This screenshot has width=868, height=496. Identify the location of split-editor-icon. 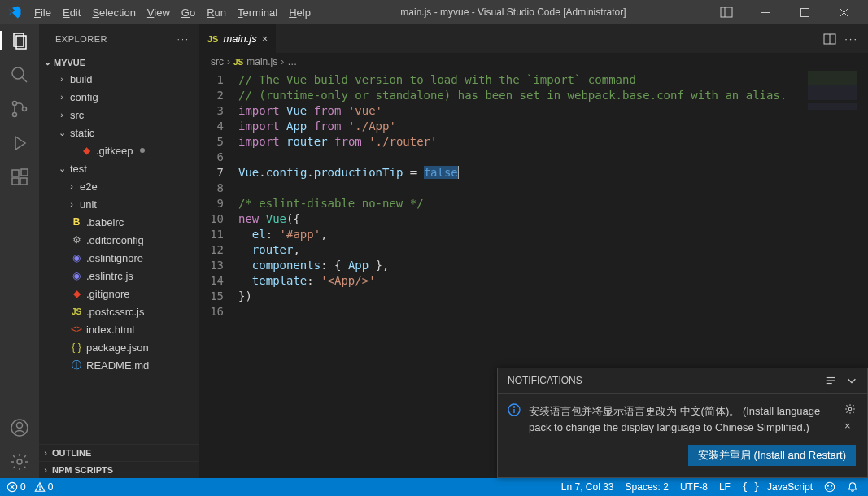
(830, 39).